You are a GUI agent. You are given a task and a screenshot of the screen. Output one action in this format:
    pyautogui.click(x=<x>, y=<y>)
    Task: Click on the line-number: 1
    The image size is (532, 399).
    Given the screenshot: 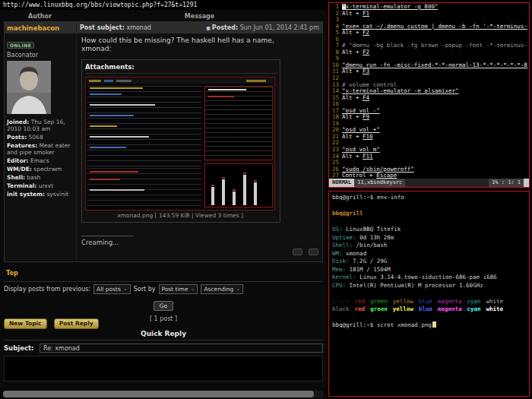 What is the action you would take?
    pyautogui.click(x=334, y=8)
    